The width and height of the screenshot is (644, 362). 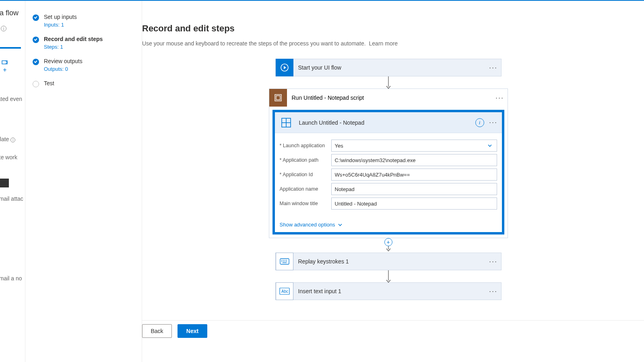 I want to click on flow-script-header: Run Untitled - Notepad script ···, so click(x=388, y=98).